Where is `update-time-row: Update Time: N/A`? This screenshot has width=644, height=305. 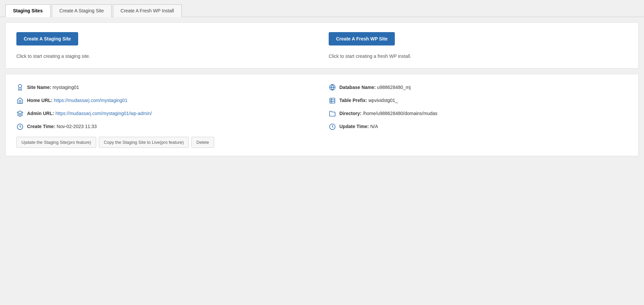
update-time-row: Update Time: N/A is located at coordinates (478, 126).